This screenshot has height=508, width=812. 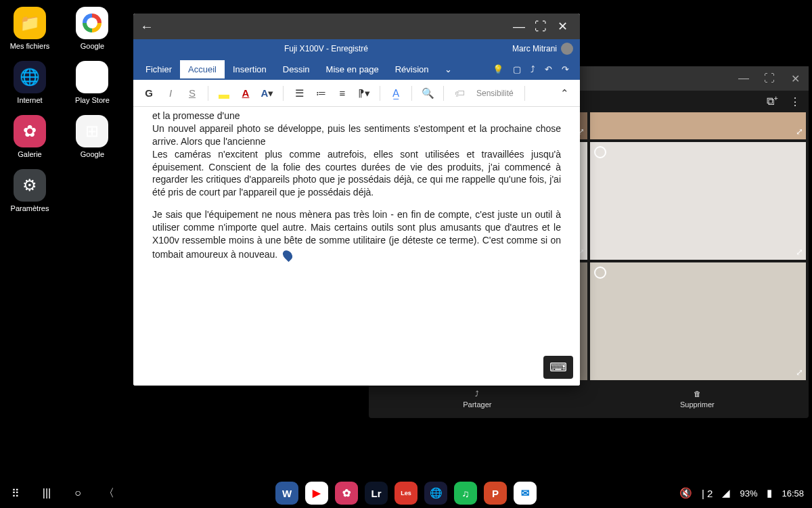 I want to click on tab-fichier: Fichier, so click(x=158, y=69).